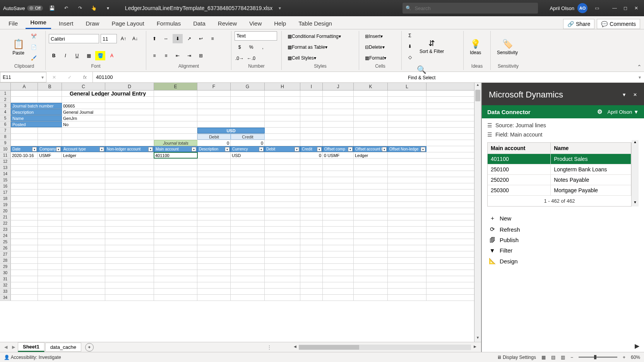 The width and height of the screenshot is (644, 362). I want to click on font-name-select, so click(74, 39).